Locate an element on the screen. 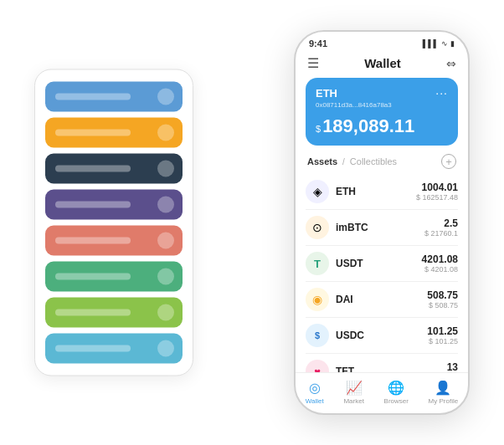 Image resolution: width=504 pixels, height=445 pixels. phone-header: ☰ Wallet ⇔ is located at coordinates (382, 65).